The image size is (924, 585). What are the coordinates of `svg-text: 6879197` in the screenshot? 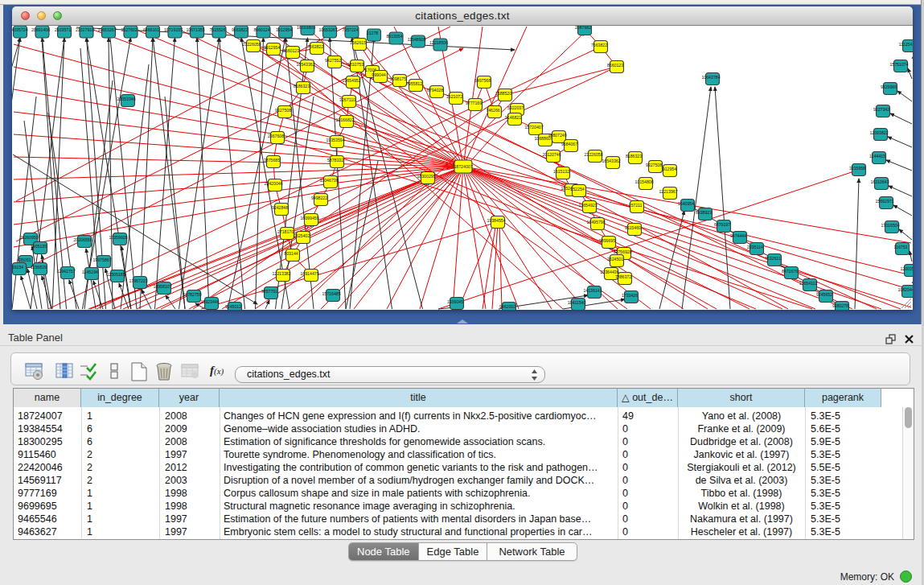 It's located at (722, 225).